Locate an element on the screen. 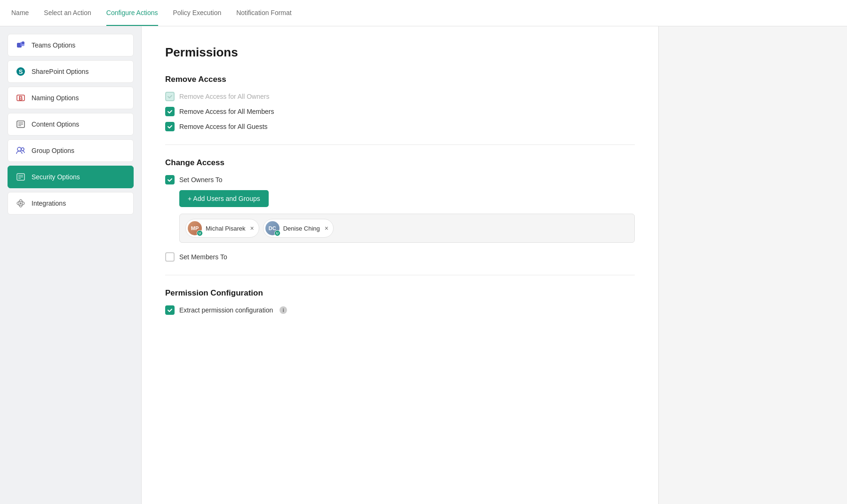 The image size is (847, 504). sidebar-label-security-options: Security Options is located at coordinates (56, 177).